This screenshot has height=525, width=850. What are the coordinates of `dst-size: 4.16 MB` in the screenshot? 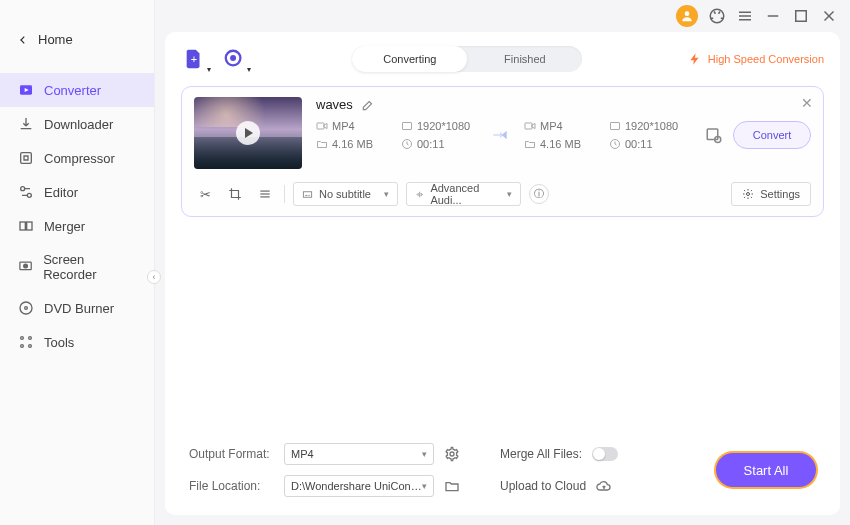 It's located at (560, 144).